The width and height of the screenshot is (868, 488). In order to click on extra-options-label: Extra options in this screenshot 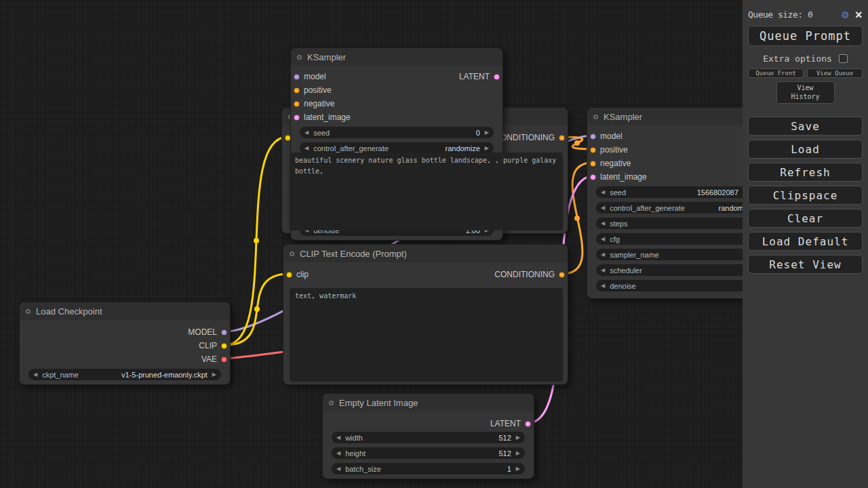, I will do `click(797, 58)`.